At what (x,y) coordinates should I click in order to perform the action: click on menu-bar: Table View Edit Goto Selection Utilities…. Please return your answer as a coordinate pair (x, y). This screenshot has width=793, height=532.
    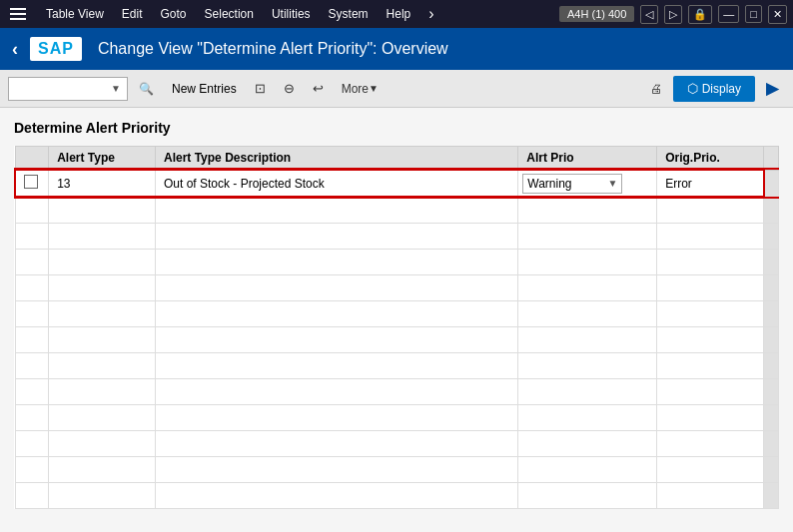
    Looking at the image, I should click on (396, 14).